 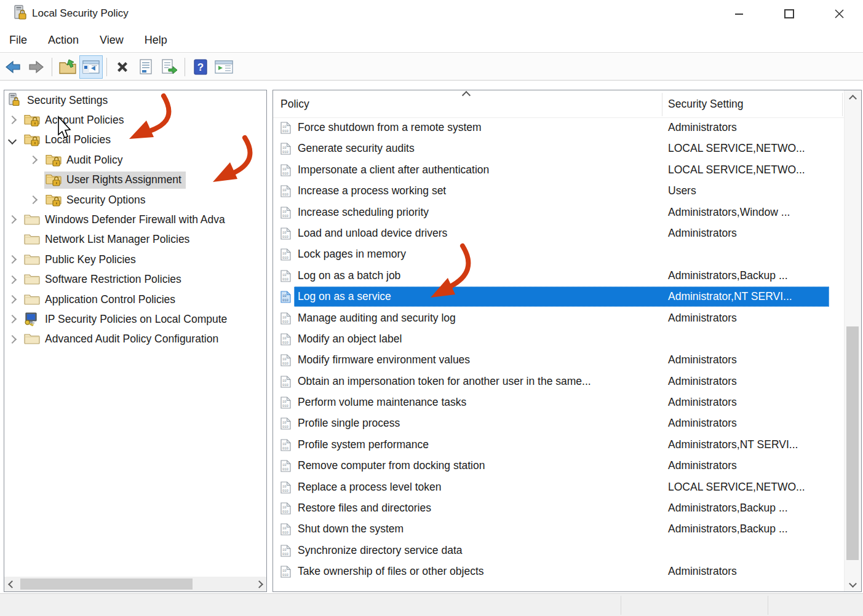 I want to click on tree-item-account-policies: Account Policies, so click(x=135, y=120).